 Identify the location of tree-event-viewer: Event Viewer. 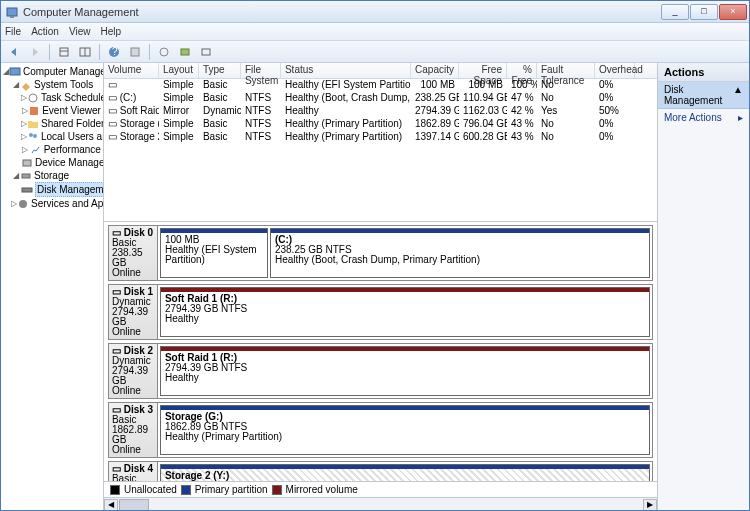
(72, 110).